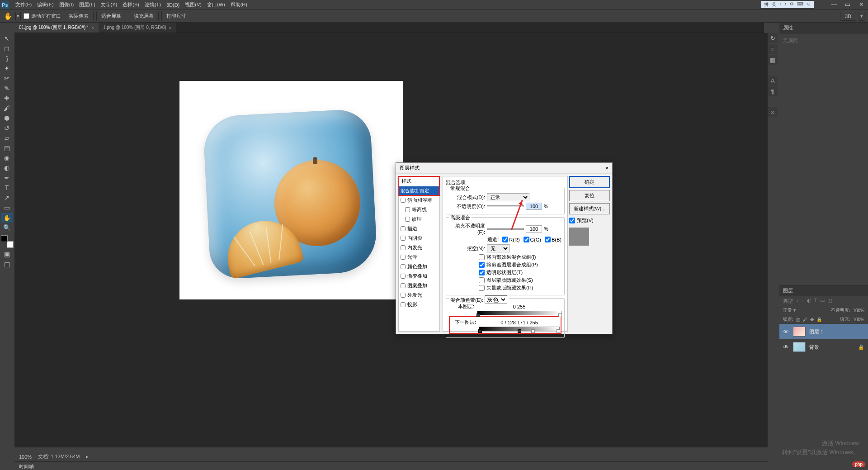 The width and height of the screenshot is (868, 470). I want to click on maximize-button: ▭, so click(848, 4).